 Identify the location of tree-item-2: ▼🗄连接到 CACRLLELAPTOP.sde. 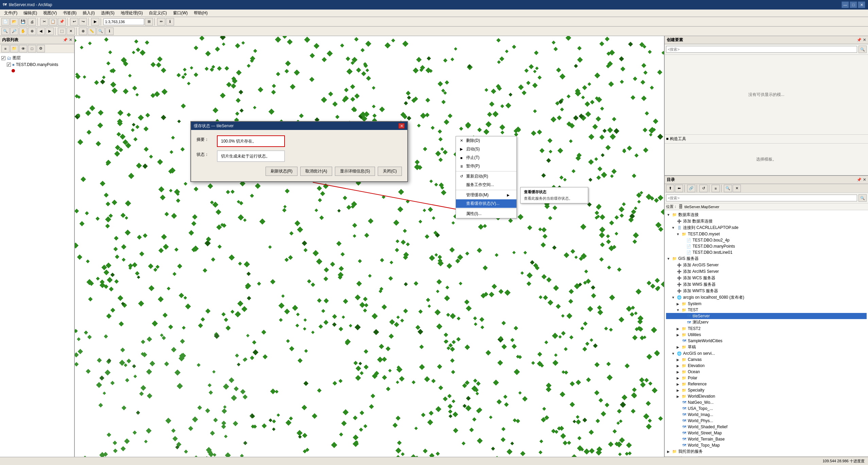
(766, 228).